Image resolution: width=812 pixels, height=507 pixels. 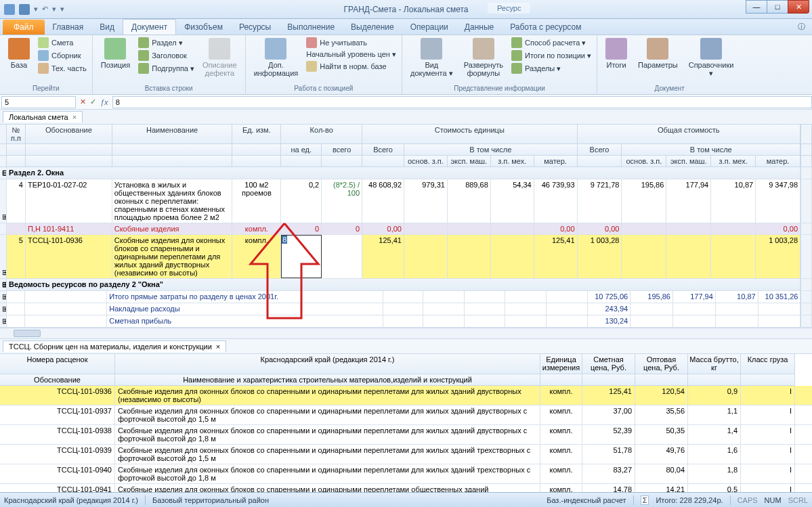 I want to click on tab-fizob: Физобъем, so click(x=203, y=27).